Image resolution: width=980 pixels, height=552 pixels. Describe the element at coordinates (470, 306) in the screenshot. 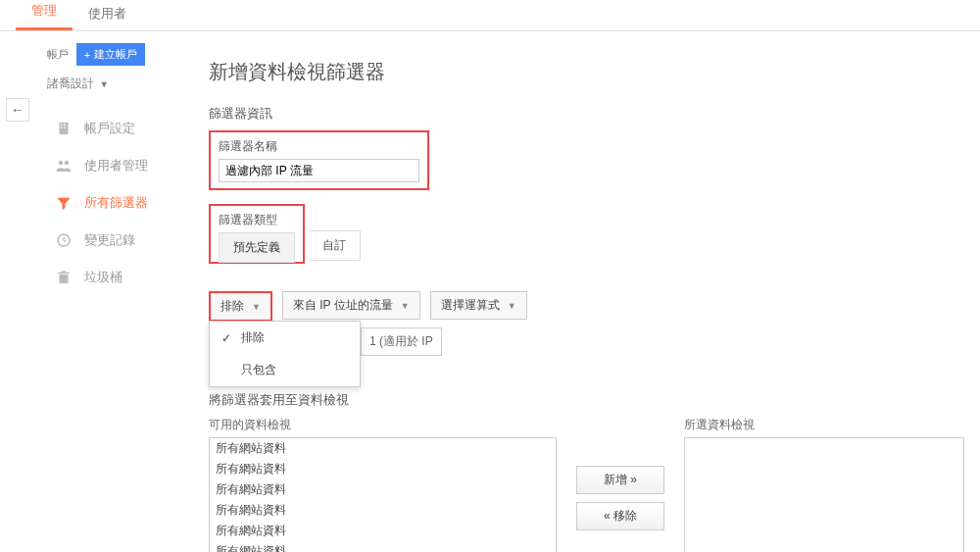

I see `dropdown-value: 選擇運算式` at that location.